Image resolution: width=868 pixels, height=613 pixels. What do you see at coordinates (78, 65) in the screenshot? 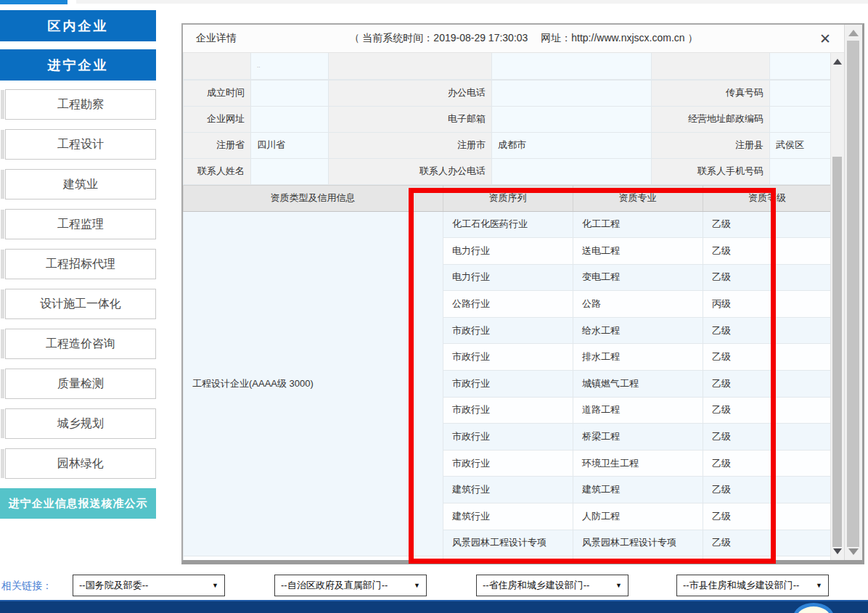
I see `sidebar-item-jinningqiye: 进宁企业` at bounding box center [78, 65].